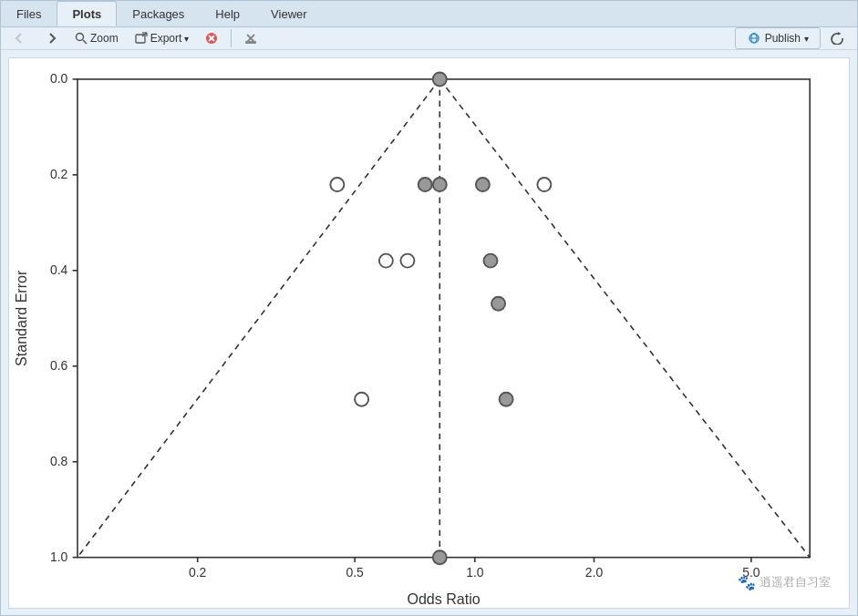  What do you see at coordinates (251, 38) in the screenshot?
I see `broom-icon` at bounding box center [251, 38].